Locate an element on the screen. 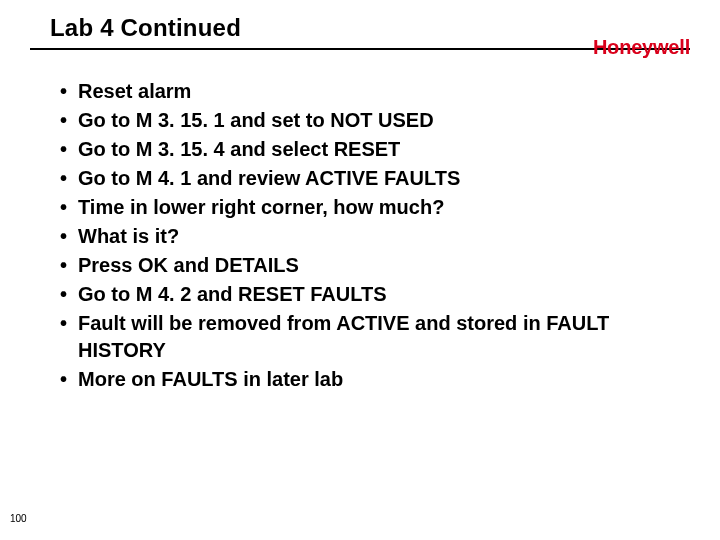 This screenshot has width=720, height=540. list-item: Go to M 3. 15. 4 and select RESET is located at coordinates (365, 150).